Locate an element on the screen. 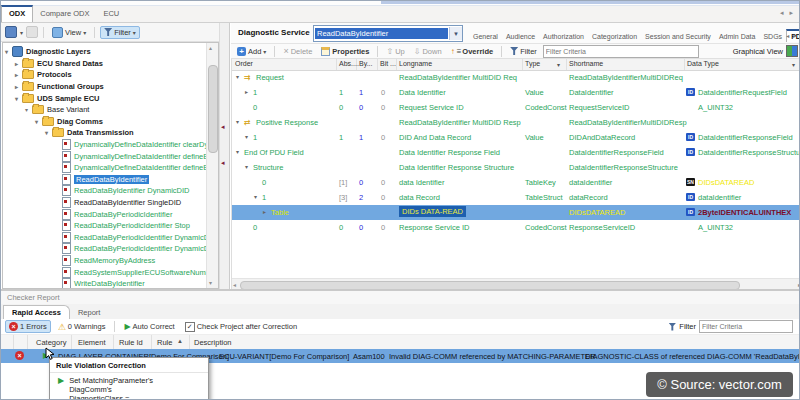 The width and height of the screenshot is (800, 400). tree-item-uds-sample-ecu: ▾UDS Sample ECU is located at coordinates (58, 98).